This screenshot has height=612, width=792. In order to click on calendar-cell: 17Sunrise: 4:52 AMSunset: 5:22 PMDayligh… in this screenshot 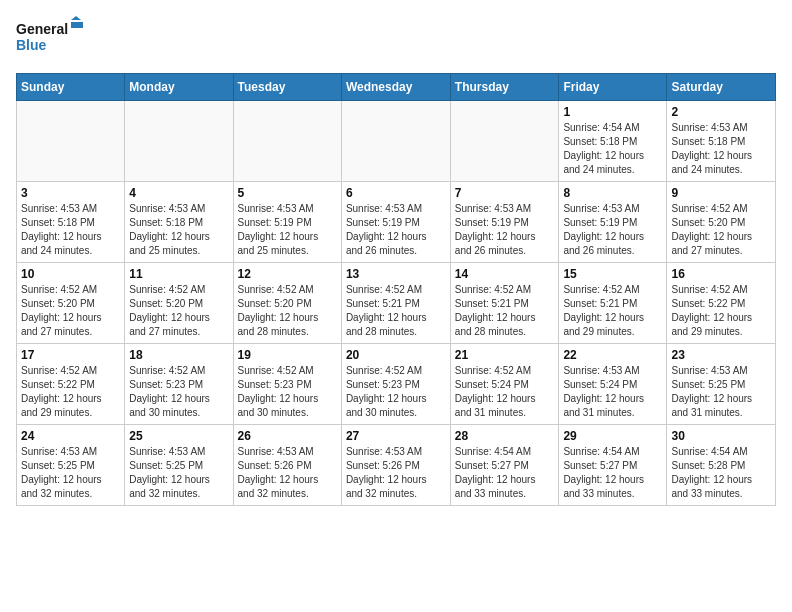, I will do `click(71, 384)`.